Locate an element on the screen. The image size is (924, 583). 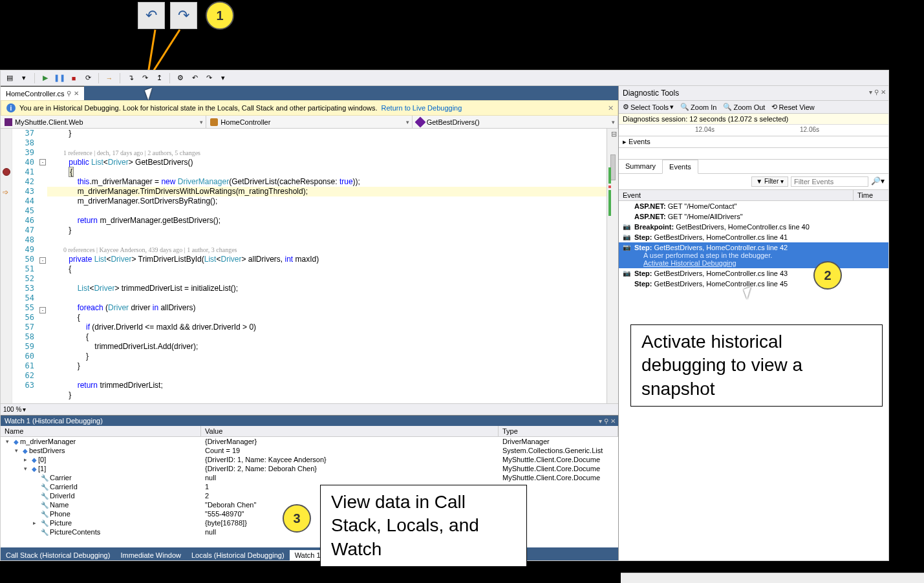
close-infobar-icon: ✕ is located at coordinates (610, 109).